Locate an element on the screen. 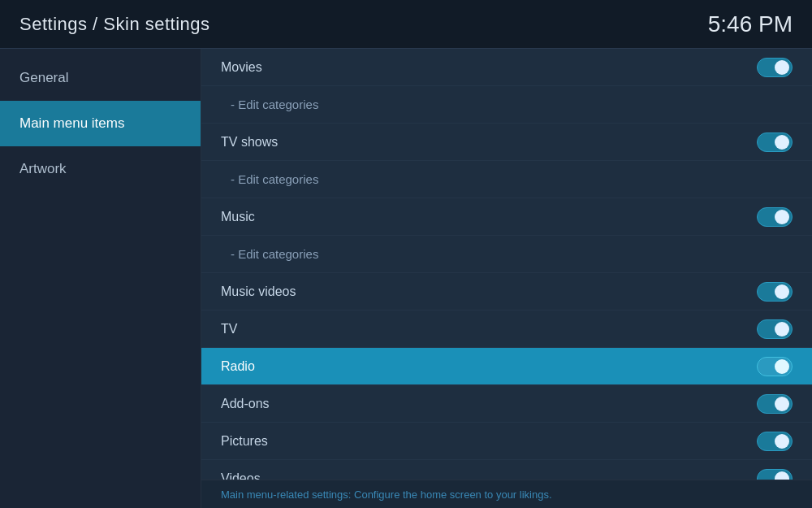 The height and width of the screenshot is (508, 812). toggle-knob-pictures is located at coordinates (782, 441).